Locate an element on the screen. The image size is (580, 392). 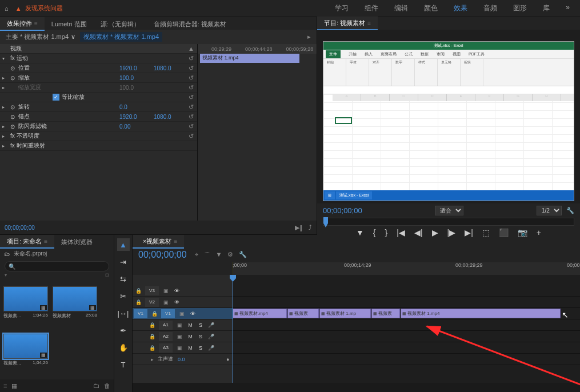
tab-project: 项目: 未命名 is located at coordinates (27, 242).